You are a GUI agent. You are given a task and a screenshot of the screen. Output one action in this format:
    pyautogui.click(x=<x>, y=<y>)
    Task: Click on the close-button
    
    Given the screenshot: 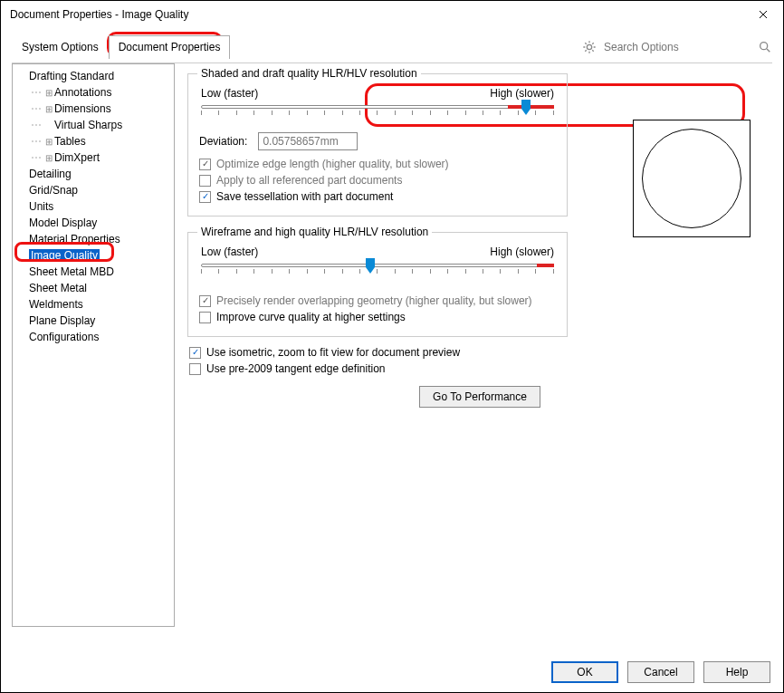 What is the action you would take?
    pyautogui.click(x=762, y=14)
    